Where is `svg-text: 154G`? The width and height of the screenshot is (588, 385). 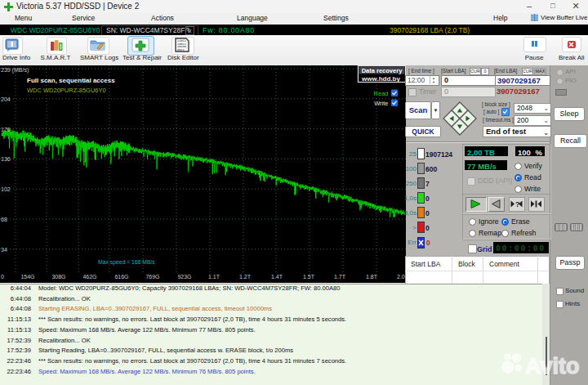
svg-text: 154G is located at coordinates (28, 276).